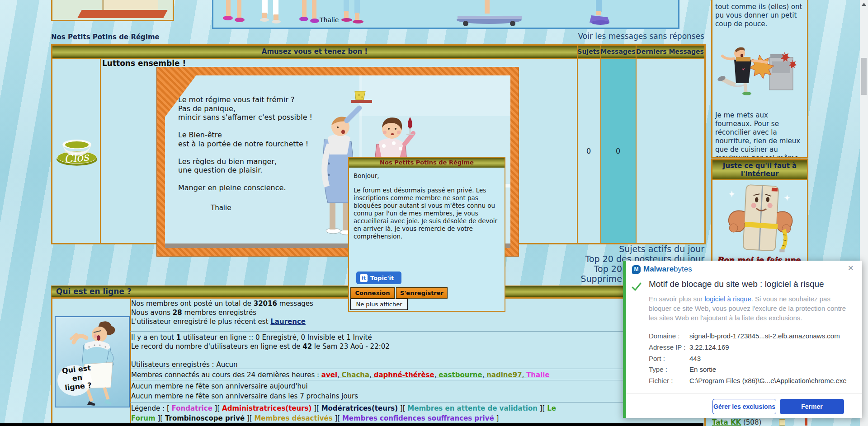 The image size is (868, 426). I want to click on body-prefix: En savoir plus sur, so click(676, 299).